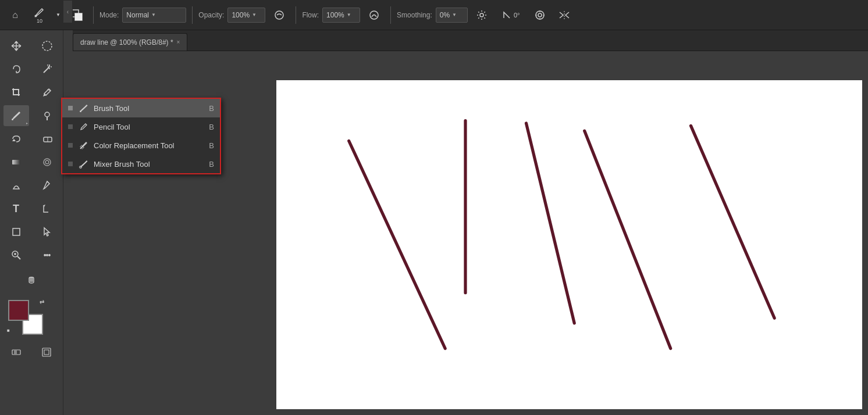 Image resolution: width=868 pixels, height=415 pixels. Describe the element at coordinates (16, 162) in the screenshot. I see `gradient-icon` at that location.